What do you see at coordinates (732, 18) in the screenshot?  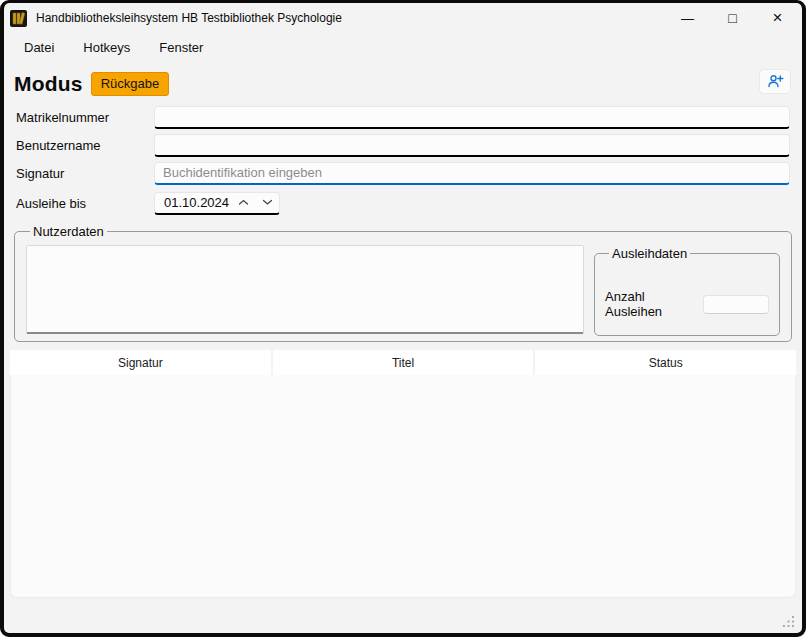 I see `window-controls: — □ ×` at bounding box center [732, 18].